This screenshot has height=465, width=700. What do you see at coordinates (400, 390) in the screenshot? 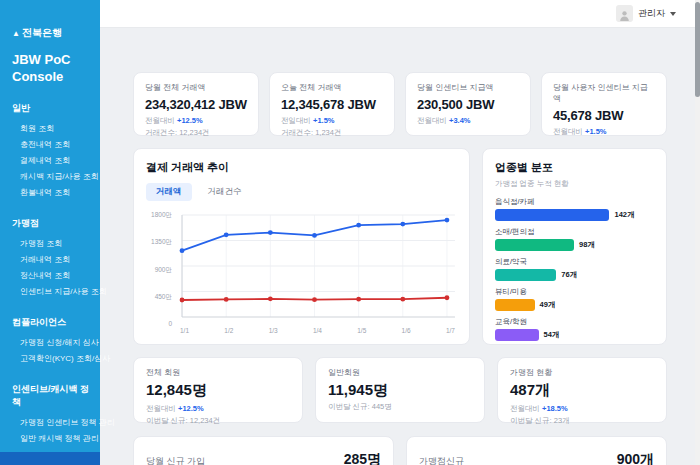
I see `summary-card-normal-members: 일반회원 11,945명 이번달 신규: 445명` at bounding box center [400, 390].